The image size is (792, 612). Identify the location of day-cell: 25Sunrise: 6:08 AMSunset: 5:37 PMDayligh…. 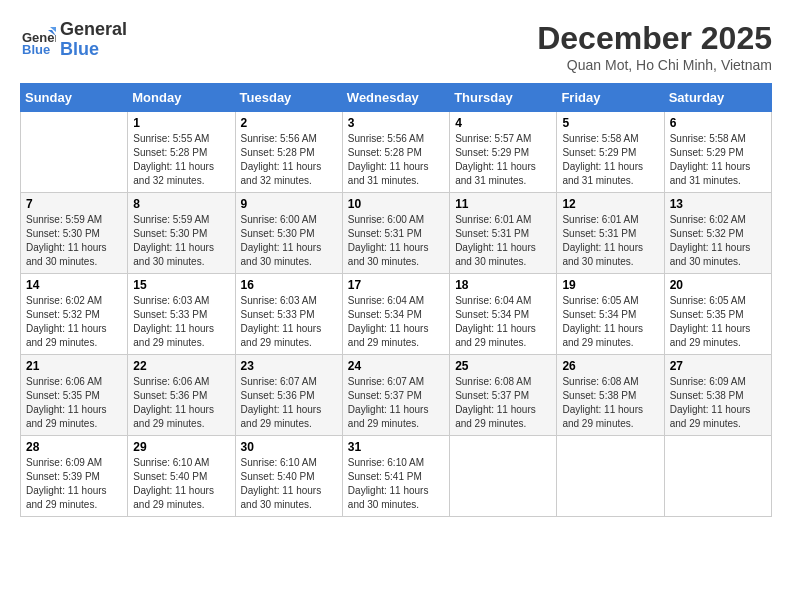
(504, 396).